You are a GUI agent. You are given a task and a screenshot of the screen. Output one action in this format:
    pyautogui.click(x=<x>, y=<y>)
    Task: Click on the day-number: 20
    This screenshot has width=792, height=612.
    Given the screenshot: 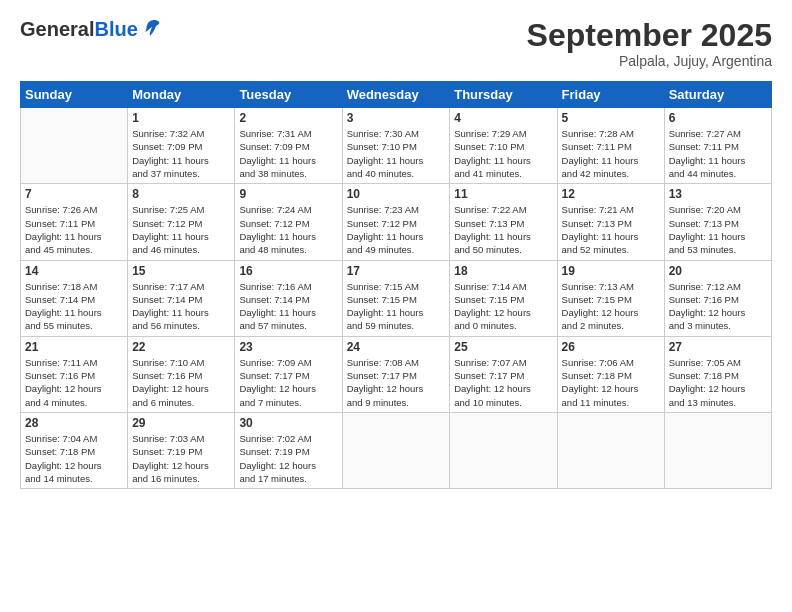 What is the action you would take?
    pyautogui.click(x=718, y=271)
    